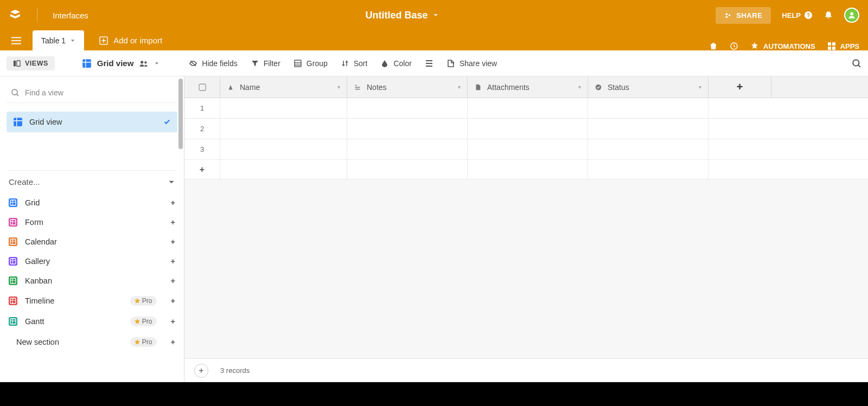 The width and height of the screenshot is (868, 406). I want to click on help-button: HELP ?, so click(797, 15).